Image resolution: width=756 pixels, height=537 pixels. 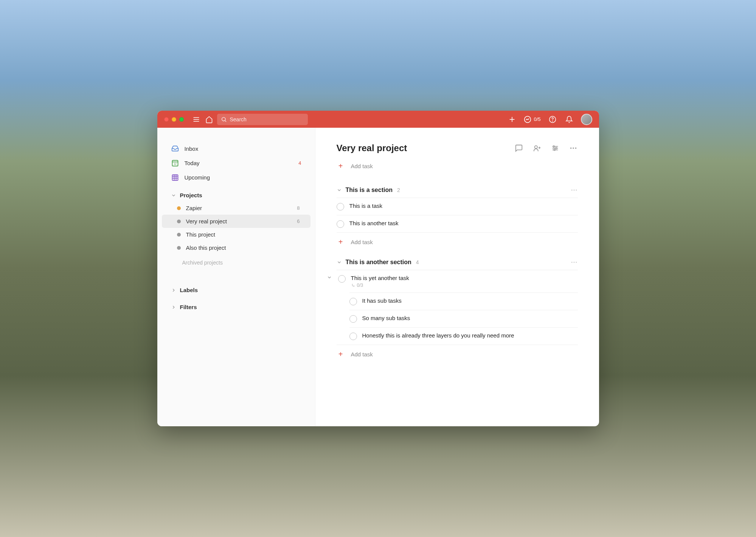 I want to click on sidebar-item-today: 12 Today 4, so click(x=236, y=163).